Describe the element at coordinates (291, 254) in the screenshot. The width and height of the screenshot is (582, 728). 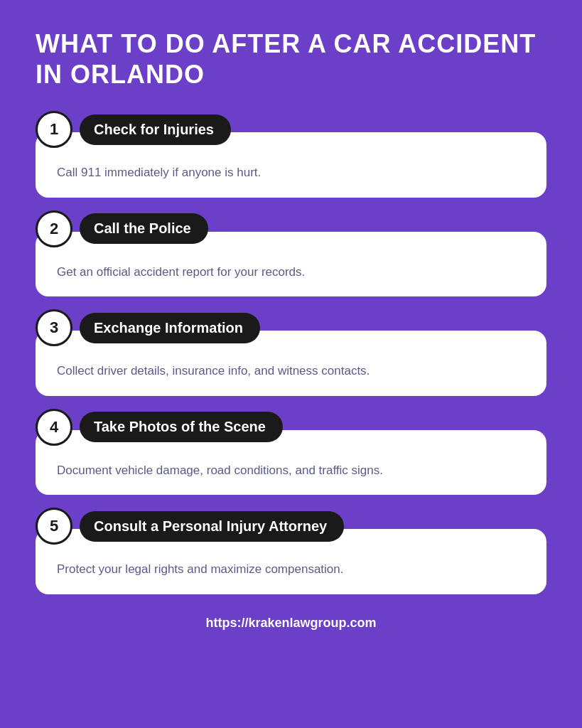
I see `step-2: 2 Call the Police Get an official accide…` at that location.